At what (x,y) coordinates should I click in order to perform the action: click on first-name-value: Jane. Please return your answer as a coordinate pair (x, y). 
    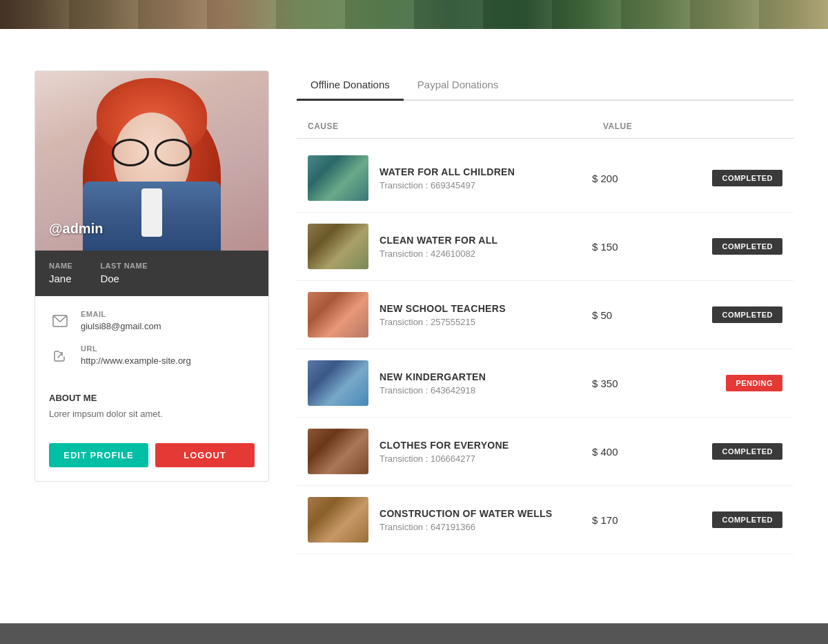
    Looking at the image, I should click on (61, 279).